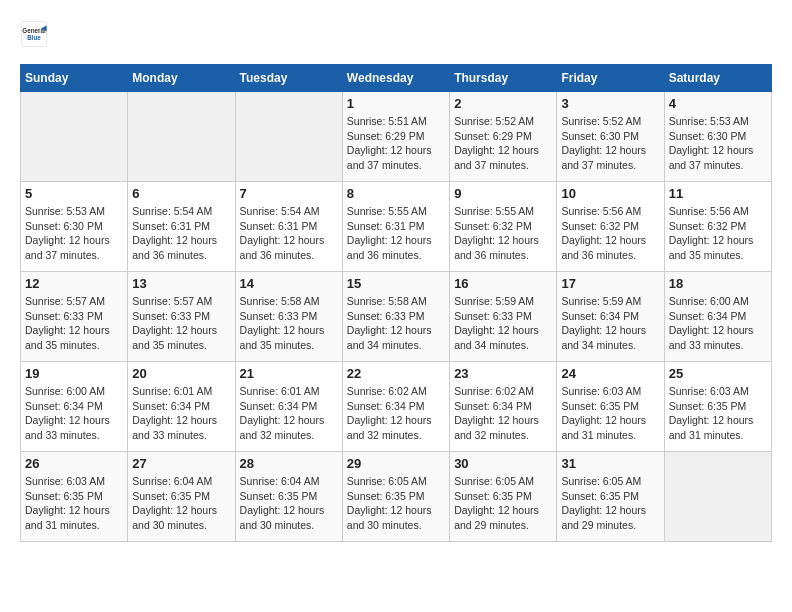 This screenshot has width=792, height=612. What do you see at coordinates (396, 34) in the screenshot?
I see `page-header: General Blue` at bounding box center [396, 34].